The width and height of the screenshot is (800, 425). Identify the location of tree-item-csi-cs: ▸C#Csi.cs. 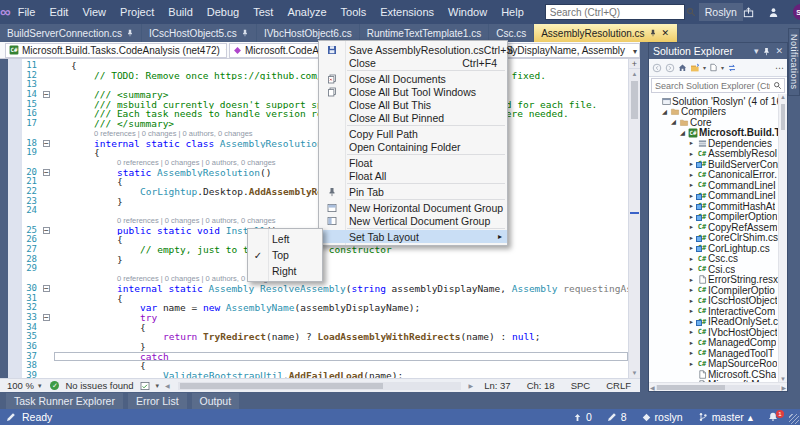
(718, 270).